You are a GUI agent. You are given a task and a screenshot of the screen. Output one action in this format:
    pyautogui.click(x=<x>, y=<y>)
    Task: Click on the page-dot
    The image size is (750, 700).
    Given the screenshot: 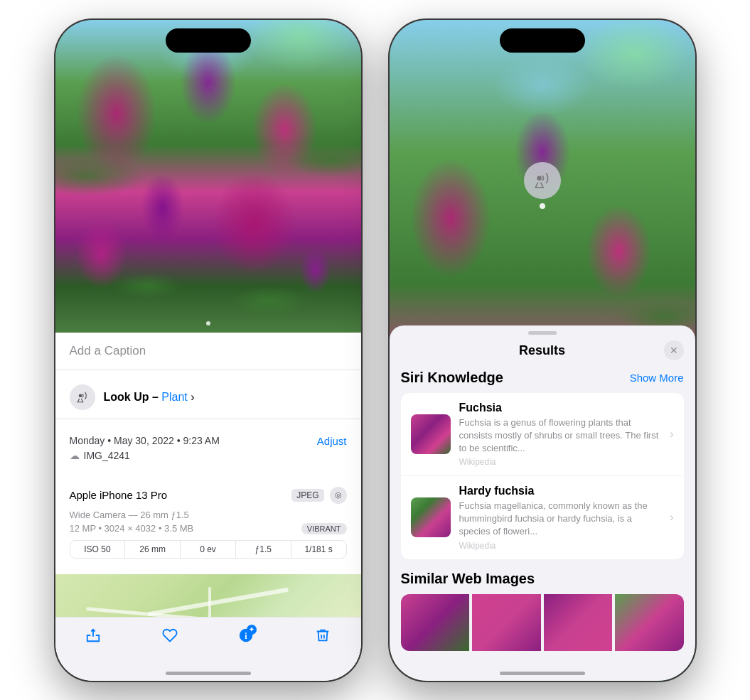 What is the action you would take?
    pyautogui.click(x=208, y=323)
    